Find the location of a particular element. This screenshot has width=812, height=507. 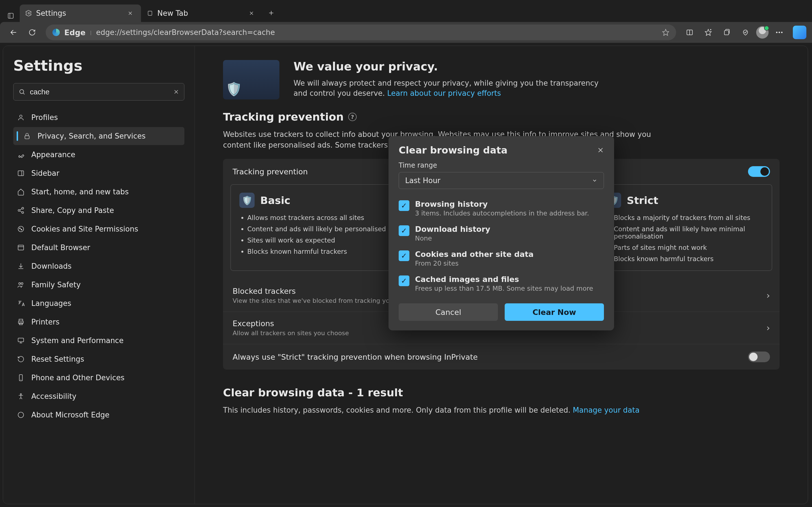

mode-bullet: Blocks known harmful trackers is located at coordinates (689, 259).